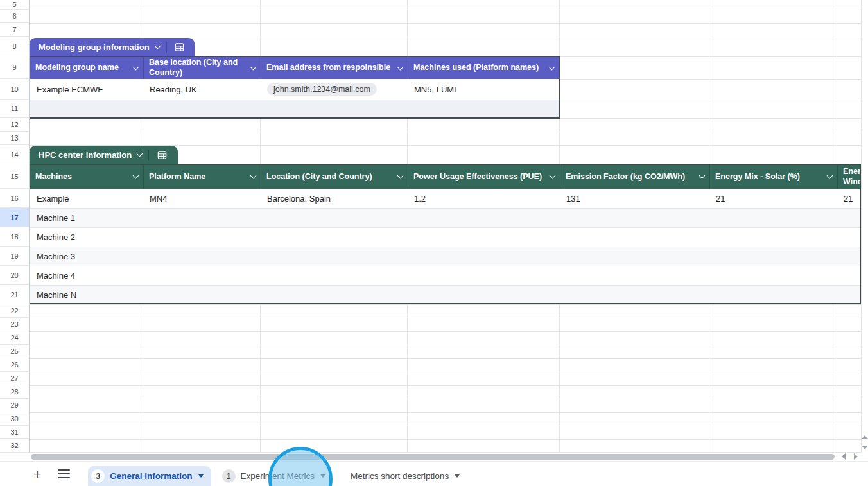 This screenshot has height=486, width=868. Describe the element at coordinates (14, 198) in the screenshot. I see `row-header: 16` at that location.